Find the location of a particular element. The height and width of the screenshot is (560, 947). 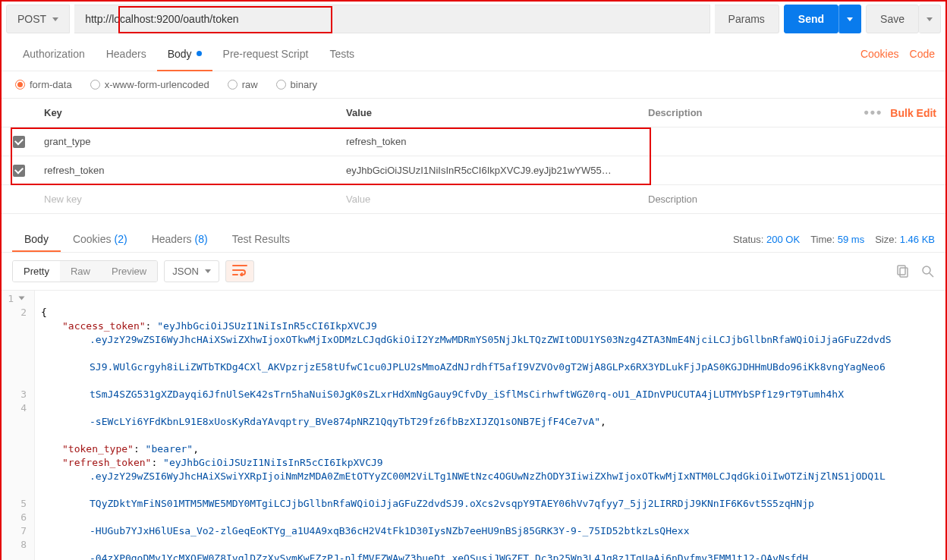

view-preview-button: Preview is located at coordinates (129, 272).